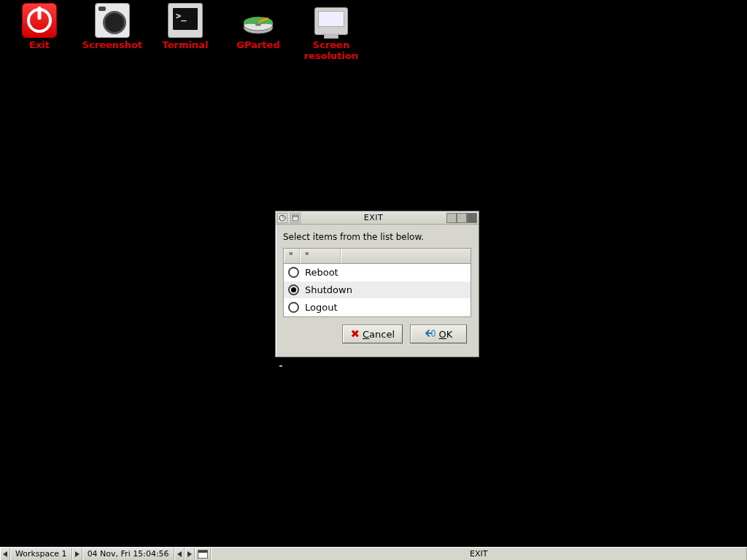  I want to click on minimize-button, so click(452, 218).